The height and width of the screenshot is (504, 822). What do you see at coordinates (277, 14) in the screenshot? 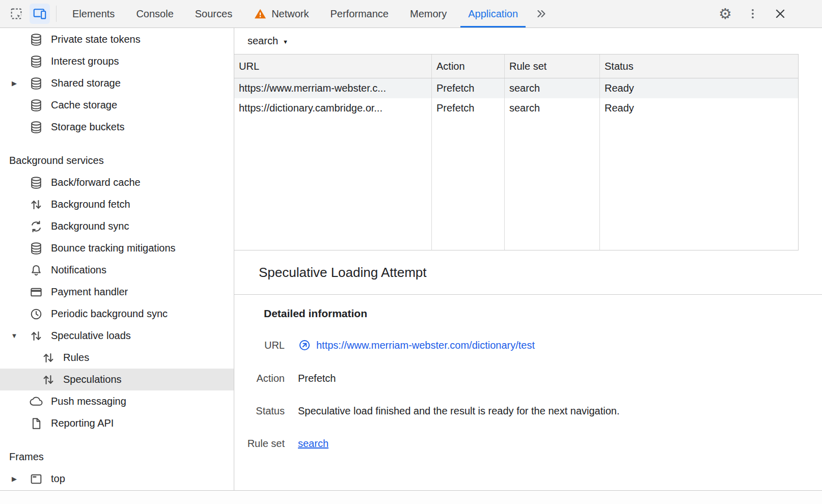
I see `tabbar-left: Elements Console Sources Network Perform…` at bounding box center [277, 14].